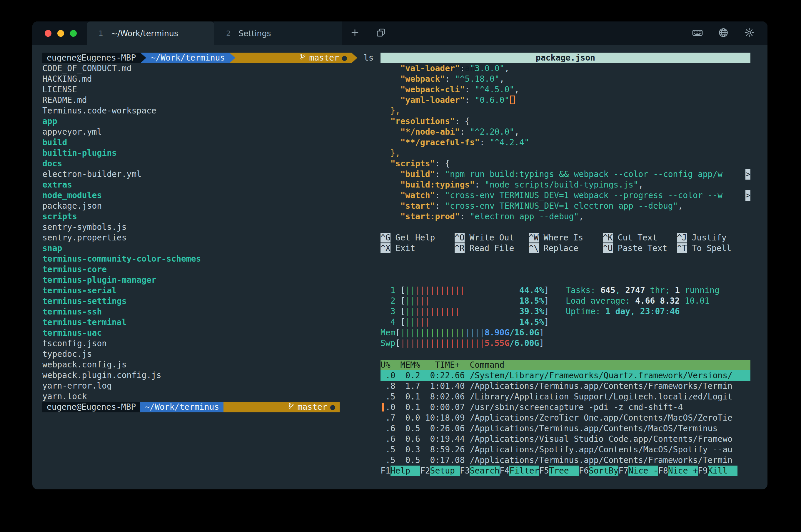 This screenshot has width=801, height=532. Describe the element at coordinates (599, 471) in the screenshot. I see `fkey-f6: F6SortBy` at that location.